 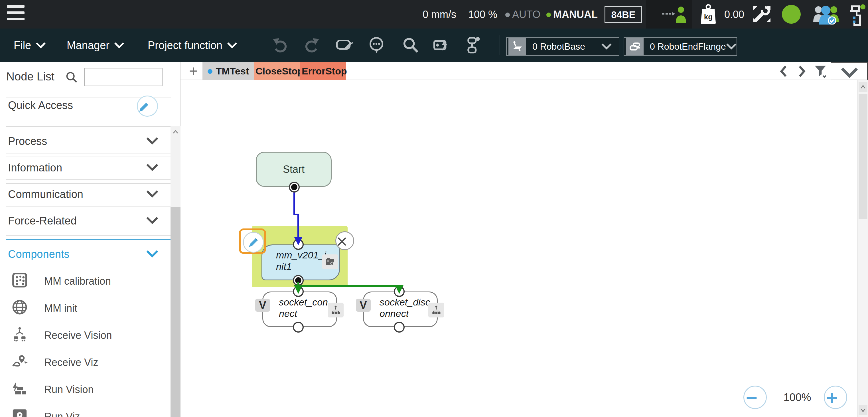 I want to click on sidebar-scrollbar-thumb, so click(x=176, y=312).